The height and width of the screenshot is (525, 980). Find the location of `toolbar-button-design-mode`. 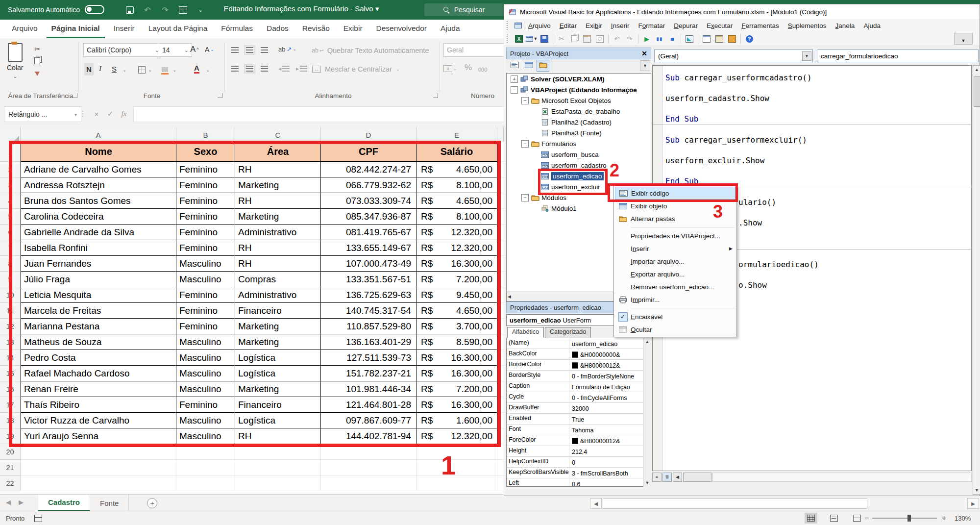

toolbar-button-design-mode is located at coordinates (689, 39).